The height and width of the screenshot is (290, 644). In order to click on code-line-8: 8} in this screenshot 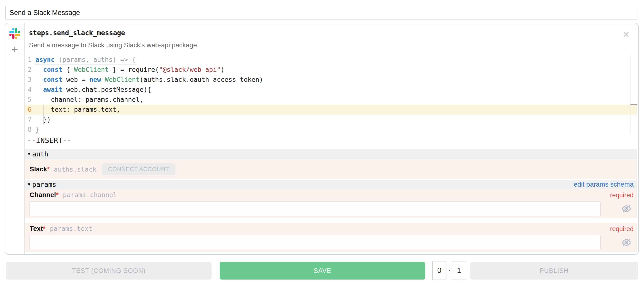, I will do `click(331, 130)`.